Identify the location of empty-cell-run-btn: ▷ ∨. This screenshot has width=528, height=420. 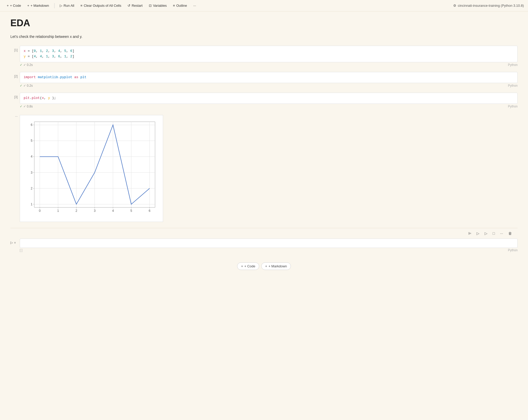
(13, 242).